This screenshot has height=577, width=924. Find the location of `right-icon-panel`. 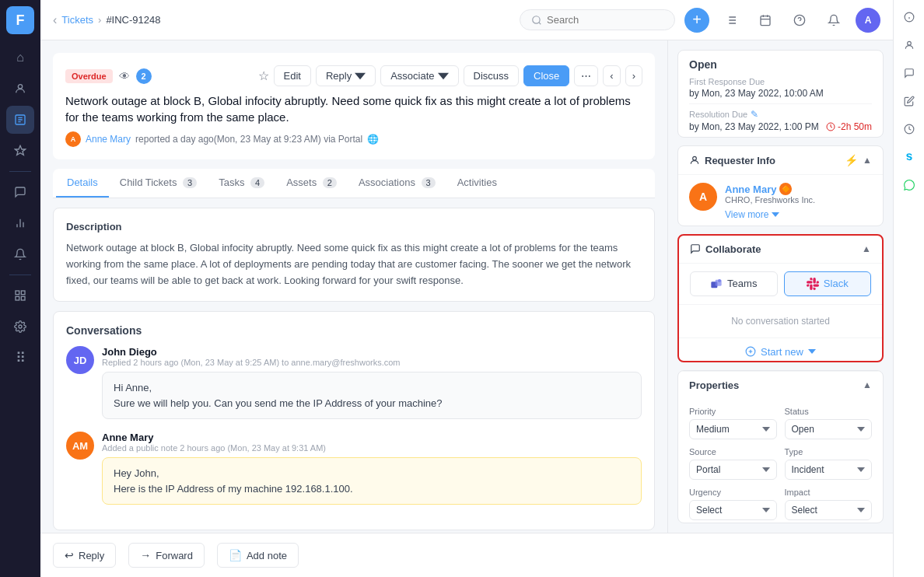

right-icon-panel is located at coordinates (908, 288).